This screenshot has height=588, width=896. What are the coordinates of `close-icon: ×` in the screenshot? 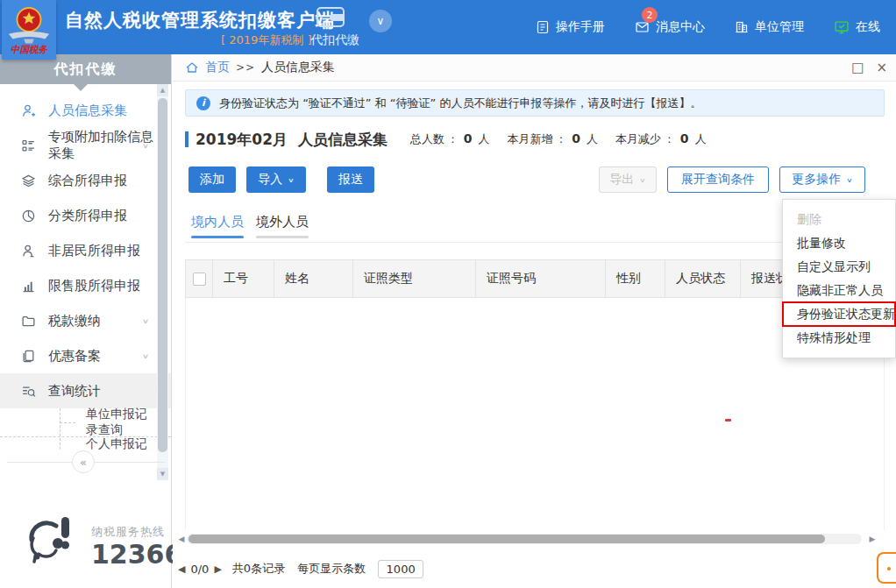 It's located at (882, 68).